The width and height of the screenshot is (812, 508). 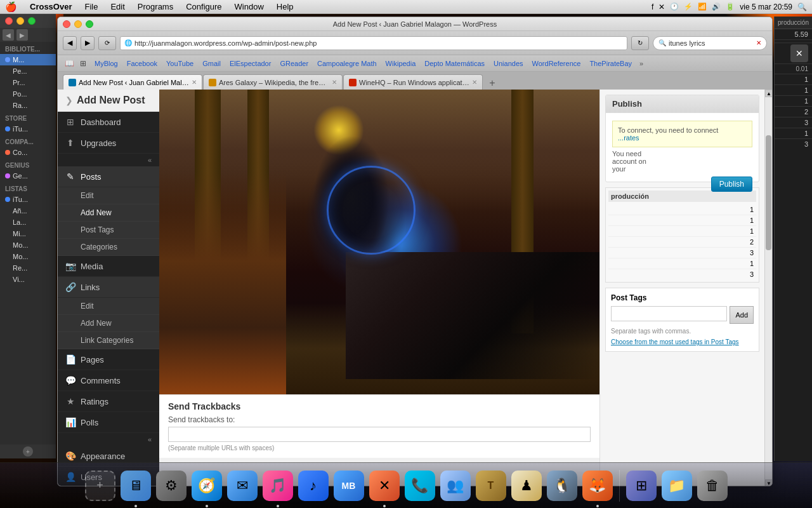 I want to click on bookmarks-home-icon: 📖, so click(x=69, y=64).